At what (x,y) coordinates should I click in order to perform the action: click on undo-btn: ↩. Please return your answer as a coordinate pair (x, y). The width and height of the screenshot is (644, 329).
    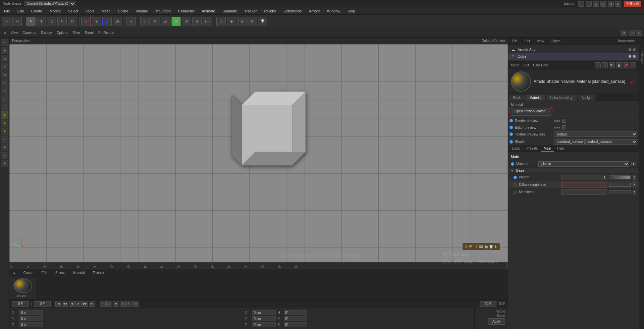
    Looking at the image, I should click on (7, 21).